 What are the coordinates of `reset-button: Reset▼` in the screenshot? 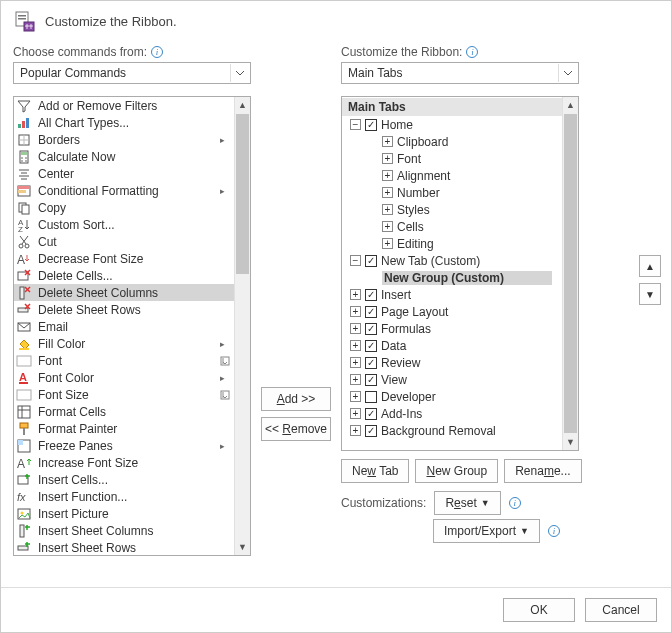 It's located at (467, 503).